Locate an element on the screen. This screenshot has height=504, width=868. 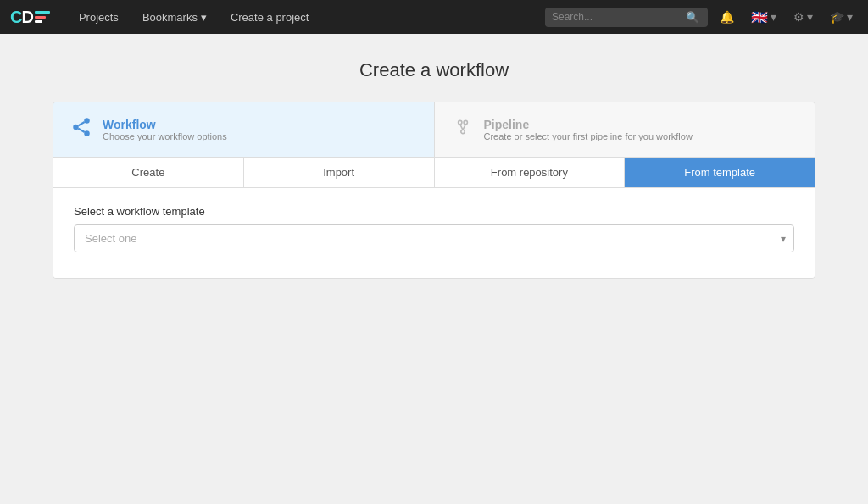
share-icon is located at coordinates (81, 130).